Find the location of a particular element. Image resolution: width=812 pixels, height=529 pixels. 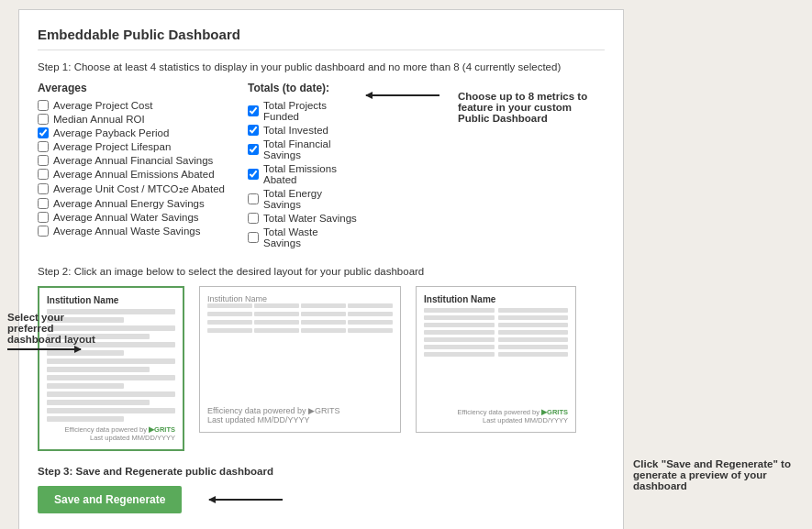

grits-brand2: ▶GRITS is located at coordinates (325, 411).